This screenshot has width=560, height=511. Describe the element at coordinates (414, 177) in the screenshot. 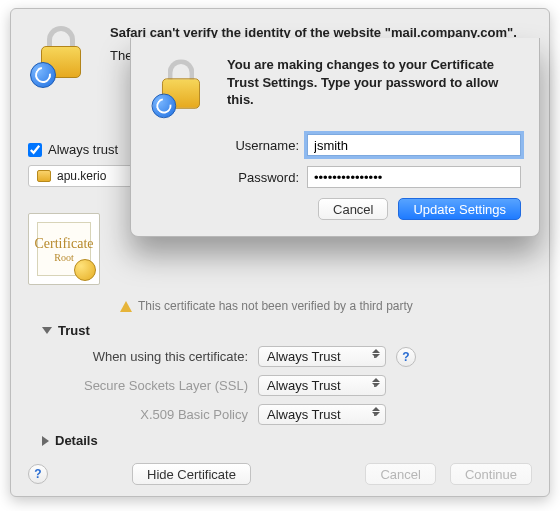

I see `password-field` at that location.